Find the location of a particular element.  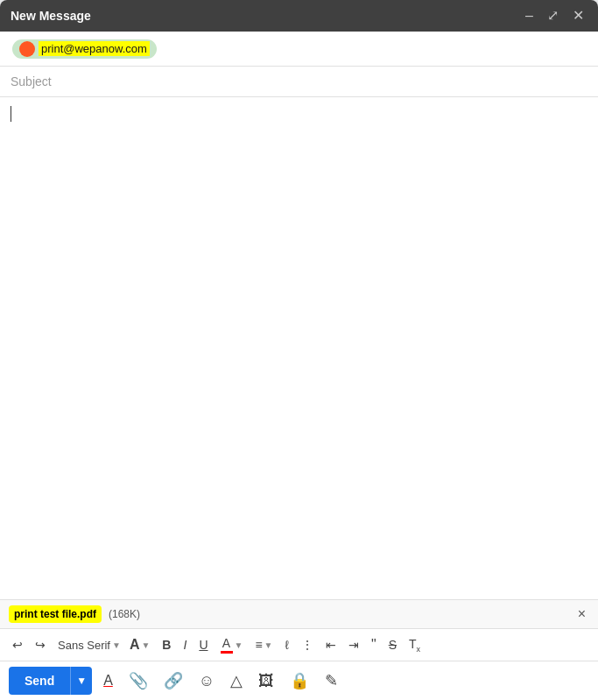

blockquote-icon: " is located at coordinates (374, 645).